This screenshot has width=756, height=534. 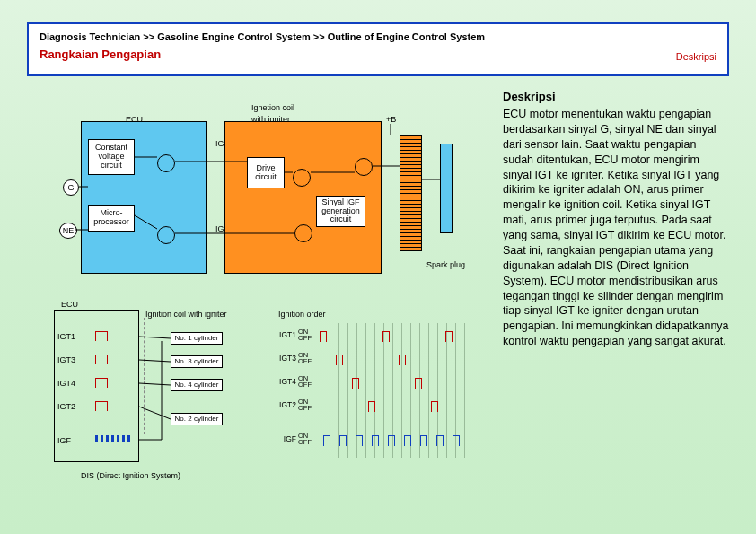 I want to click on port-g: G, so click(x=71, y=188).